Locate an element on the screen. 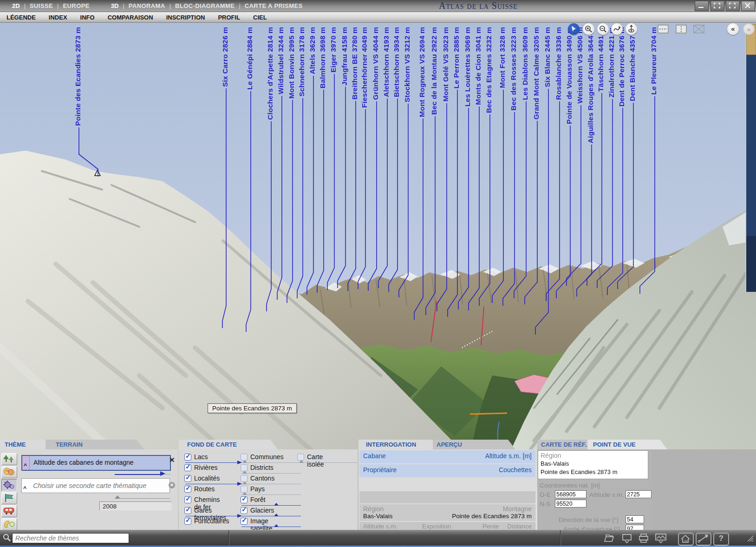  menu-item-profil: PROFIL is located at coordinates (229, 18).